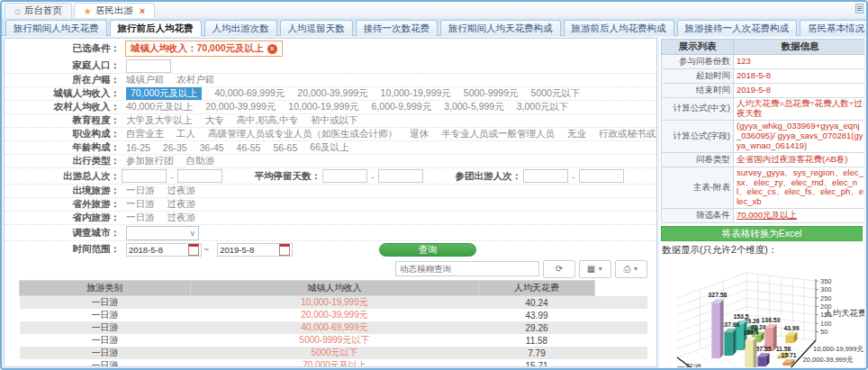 This screenshot has width=868, height=370. Describe the element at coordinates (156, 28) in the screenshot. I see `function-tab-1: 旅行前后人均花费` at that location.